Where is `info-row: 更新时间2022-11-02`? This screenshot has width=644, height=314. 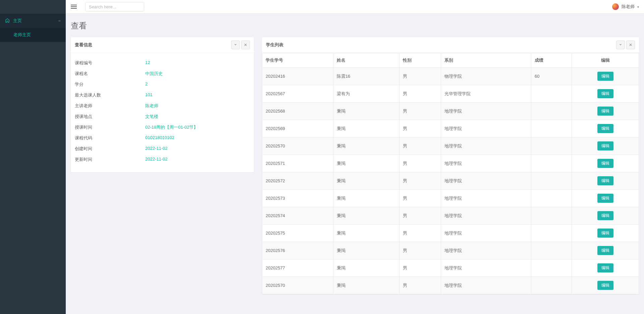 info-row: 更新时间2022-11-02 is located at coordinates (162, 160).